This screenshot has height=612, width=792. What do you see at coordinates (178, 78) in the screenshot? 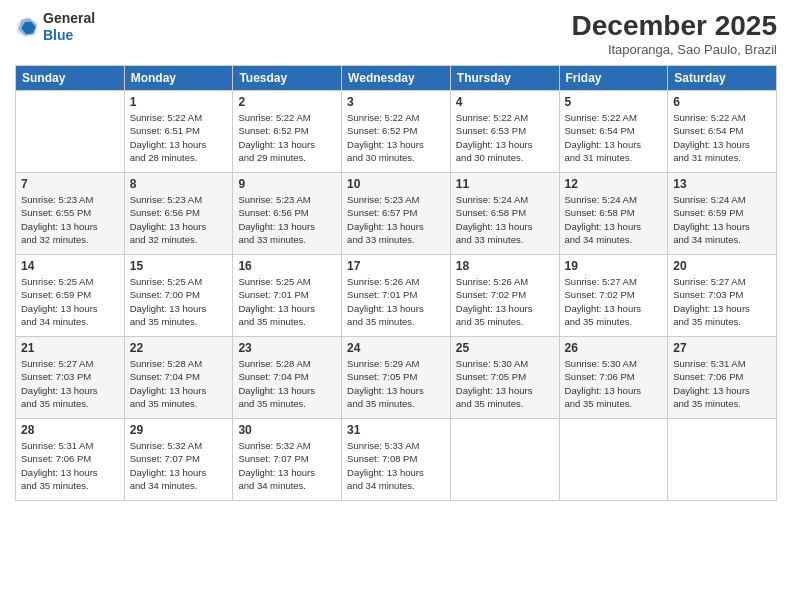
I see `col-header-monday: Monday` at bounding box center [178, 78].